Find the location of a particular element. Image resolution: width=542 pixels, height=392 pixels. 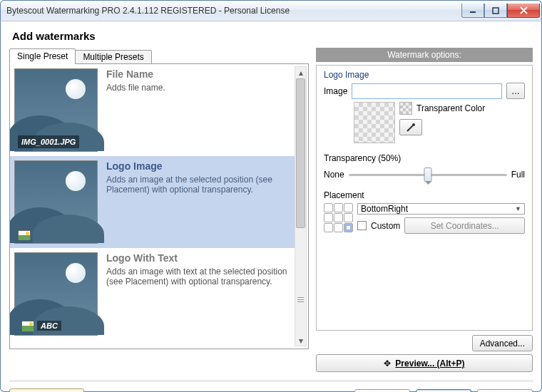

preset-title: Logo With Text is located at coordinates (198, 258).